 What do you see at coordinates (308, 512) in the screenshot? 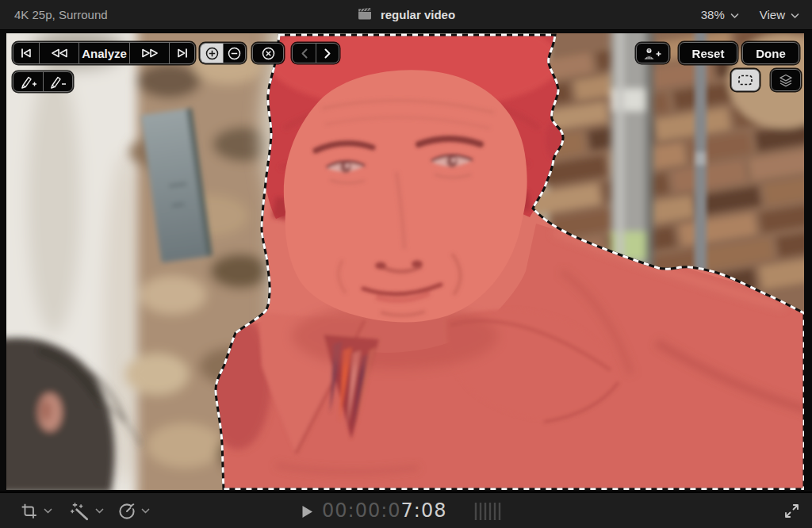
I see `play-icon` at bounding box center [308, 512].